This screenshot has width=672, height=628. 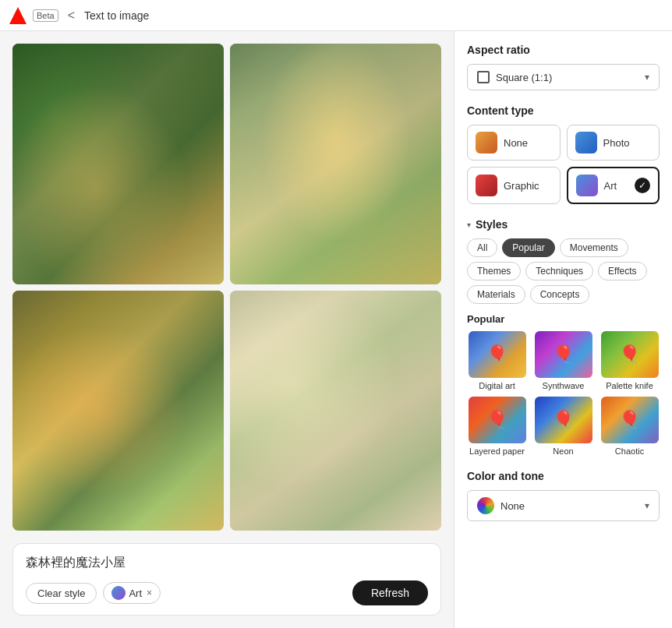 What do you see at coordinates (486, 506) in the screenshot?
I see `color-tone-icon` at bounding box center [486, 506].